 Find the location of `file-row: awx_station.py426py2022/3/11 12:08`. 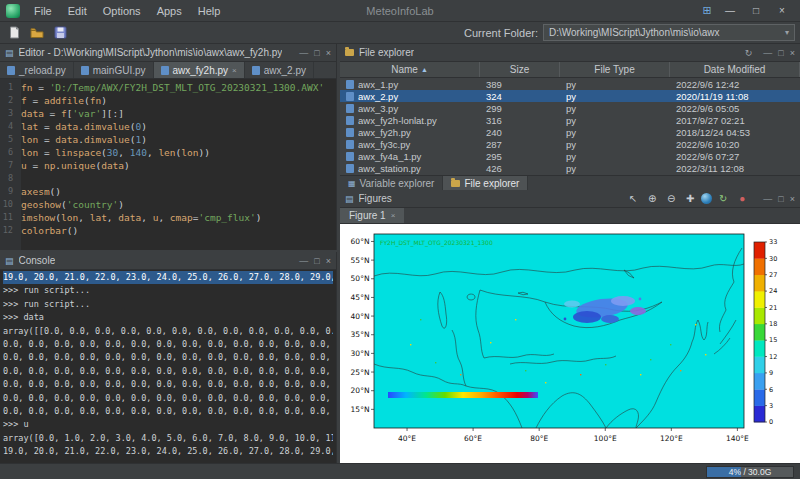

file-row: awx_station.py426py2022/3/11 12:08 is located at coordinates (570, 168).